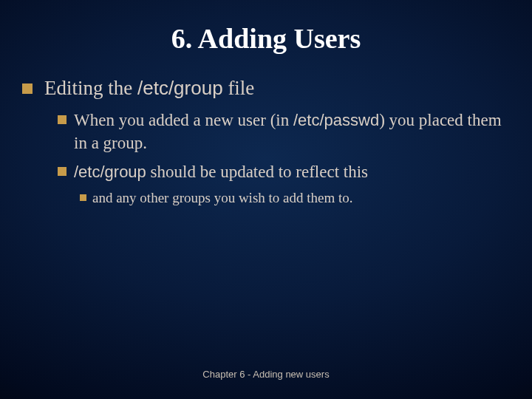 The height and width of the screenshot is (399, 532). I want to click on bullet-level2-text: /etc/group should be updated to reflect …, so click(221, 171).